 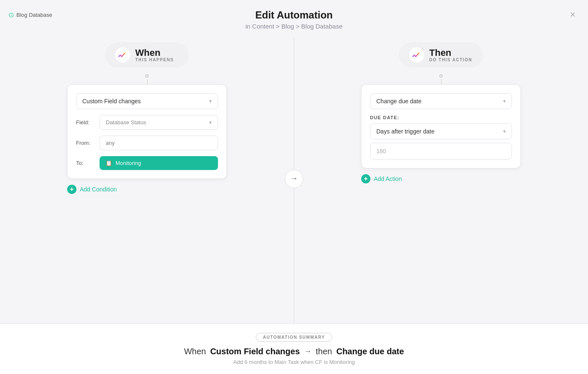 I want to click on when-card: Custom Field changes ▾ Field: Database S…, so click(x=147, y=132).